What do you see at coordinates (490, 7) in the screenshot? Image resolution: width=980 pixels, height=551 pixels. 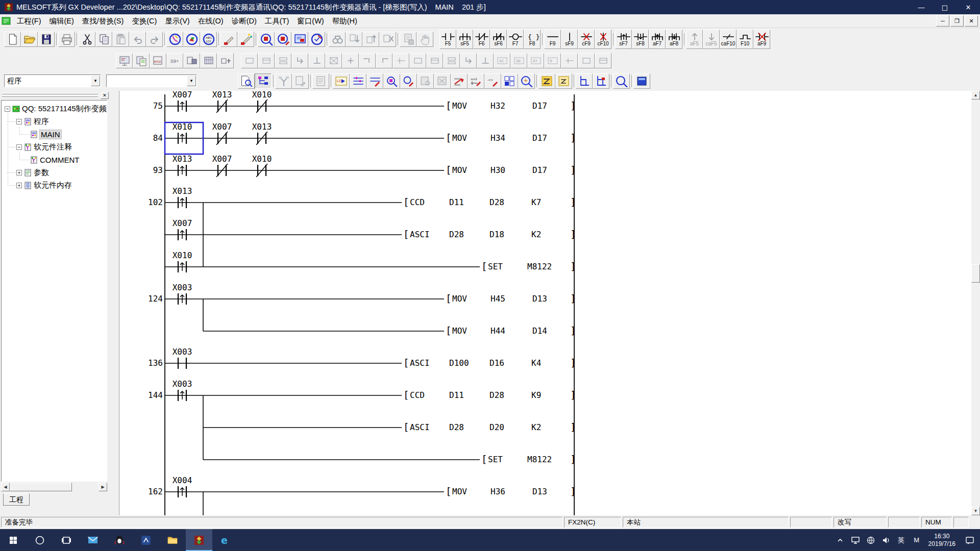 I see `titlebar: MELSOFT系列 GX Developer ...202\Desktop\QQ…` at bounding box center [490, 7].